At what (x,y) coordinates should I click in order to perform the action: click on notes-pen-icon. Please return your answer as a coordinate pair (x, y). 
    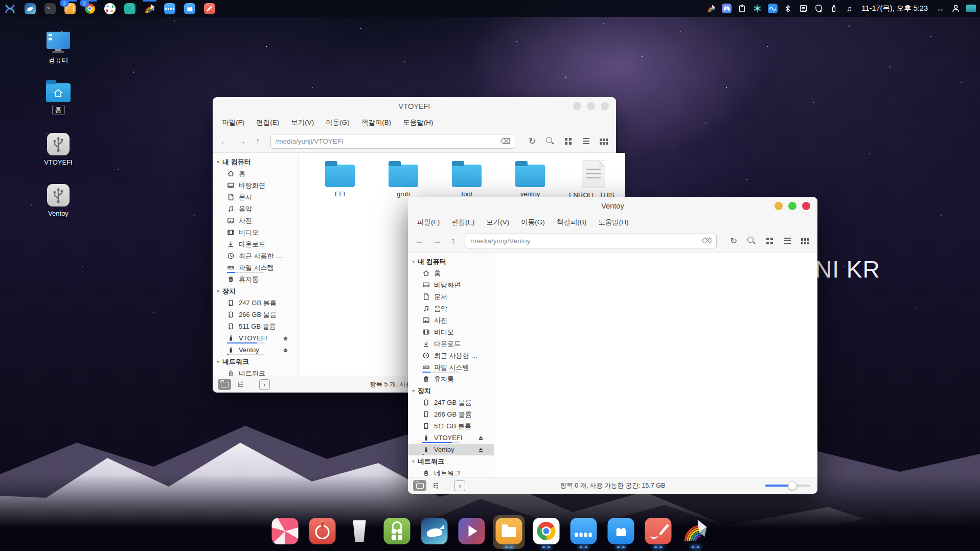
    Looking at the image, I should click on (210, 8).